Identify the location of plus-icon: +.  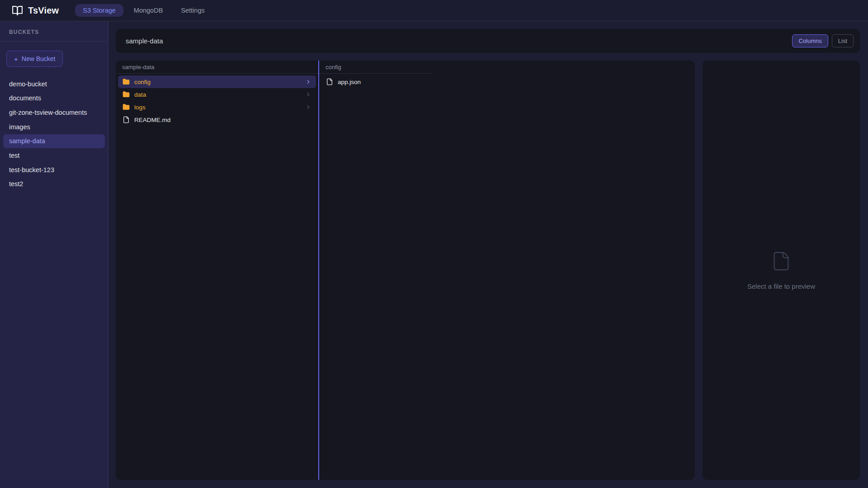
(16, 59).